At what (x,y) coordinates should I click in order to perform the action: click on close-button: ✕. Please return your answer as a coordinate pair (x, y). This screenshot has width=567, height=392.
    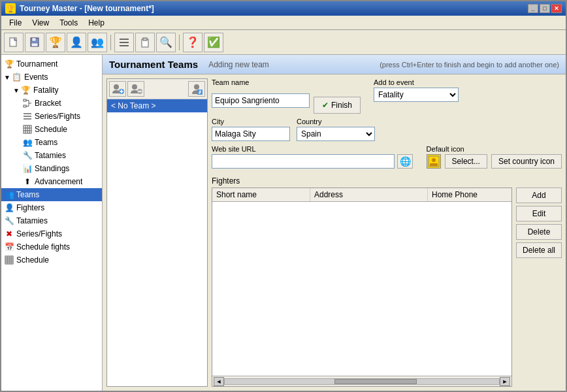
    Looking at the image, I should click on (557, 8).